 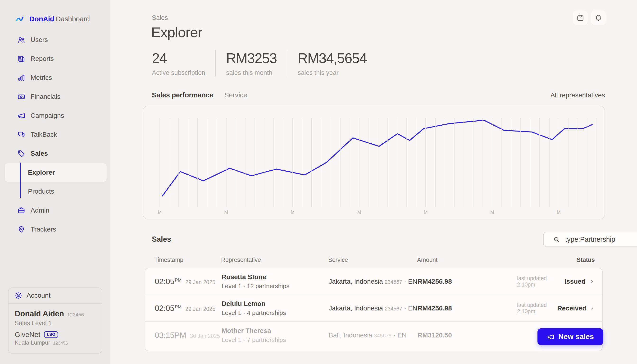 I want to click on status-cell: last updated 2:10pm Received, so click(x=556, y=308).